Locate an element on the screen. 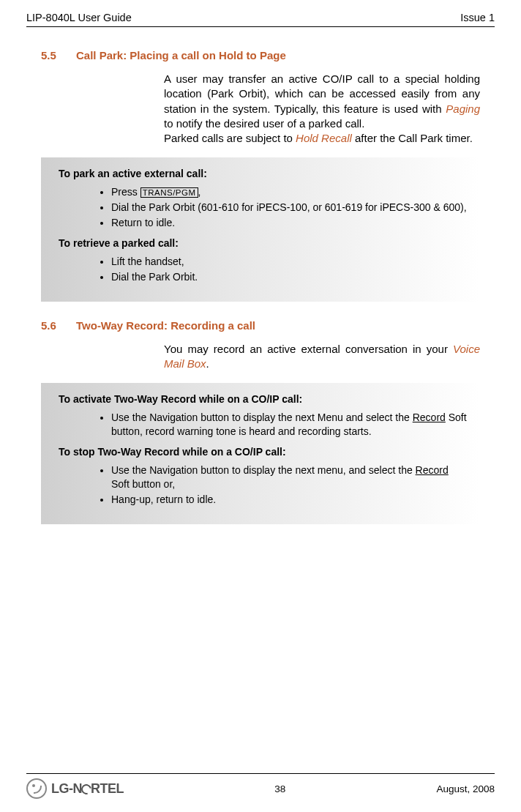 This screenshot has height=812, width=521. procedure-list: Lift the handset, Dial the Park Orbit. is located at coordinates (290, 269).